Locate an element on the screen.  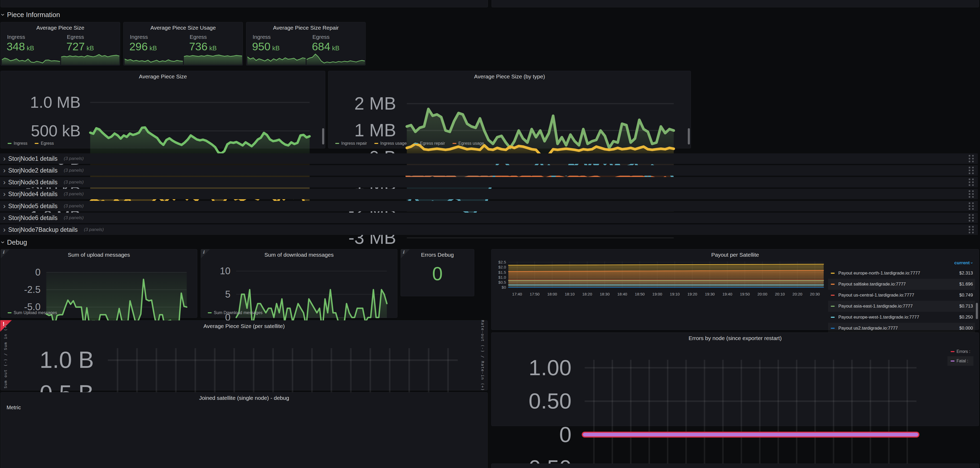
legend-item: Egress is located at coordinates (44, 143).